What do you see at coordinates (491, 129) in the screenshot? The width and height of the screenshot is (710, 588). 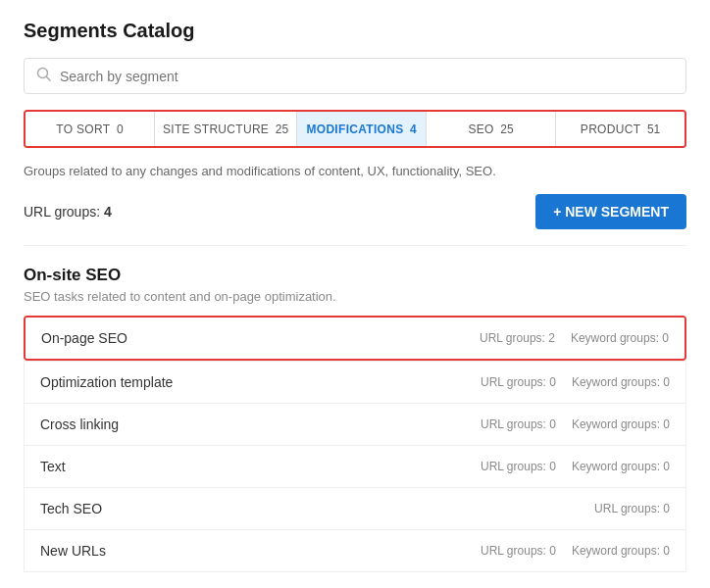 I see `tab-seo: SEO 25` at bounding box center [491, 129].